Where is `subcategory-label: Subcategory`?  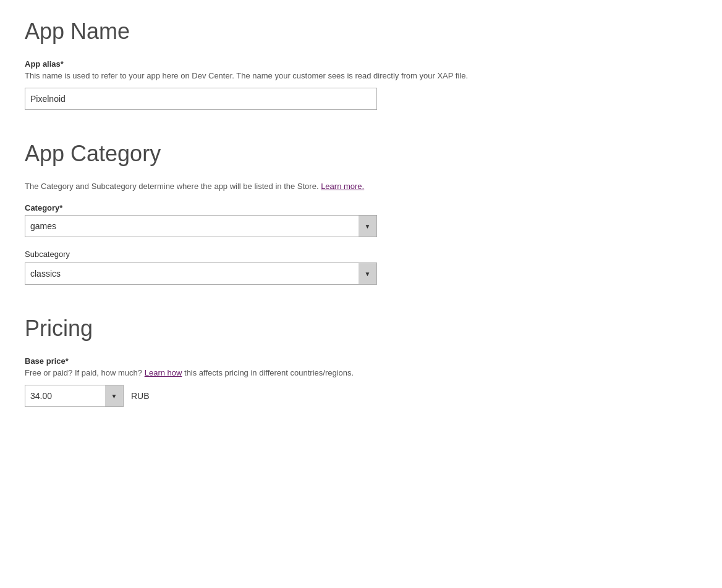 subcategory-label: Subcategory is located at coordinates (361, 254).